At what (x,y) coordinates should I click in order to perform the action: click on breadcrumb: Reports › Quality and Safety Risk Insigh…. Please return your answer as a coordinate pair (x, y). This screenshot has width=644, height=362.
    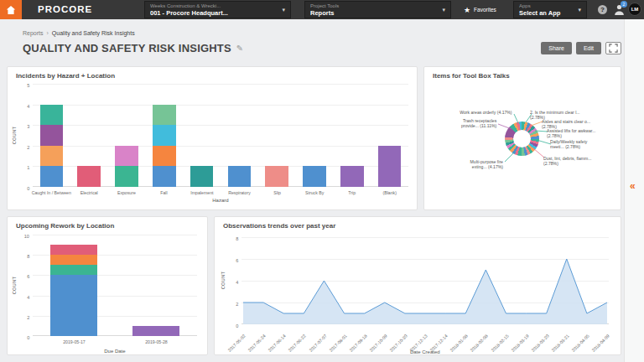
    Looking at the image, I should click on (79, 34).